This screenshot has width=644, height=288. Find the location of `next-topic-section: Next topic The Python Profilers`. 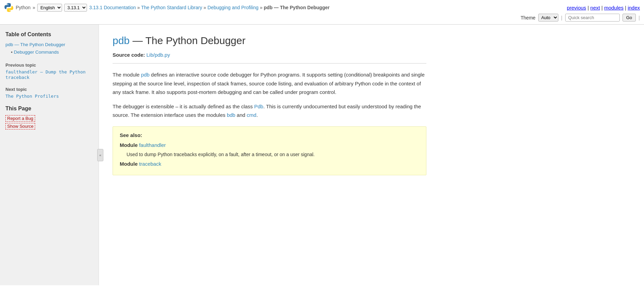

next-topic-section: Next topic The Python Profilers is located at coordinates (49, 93).